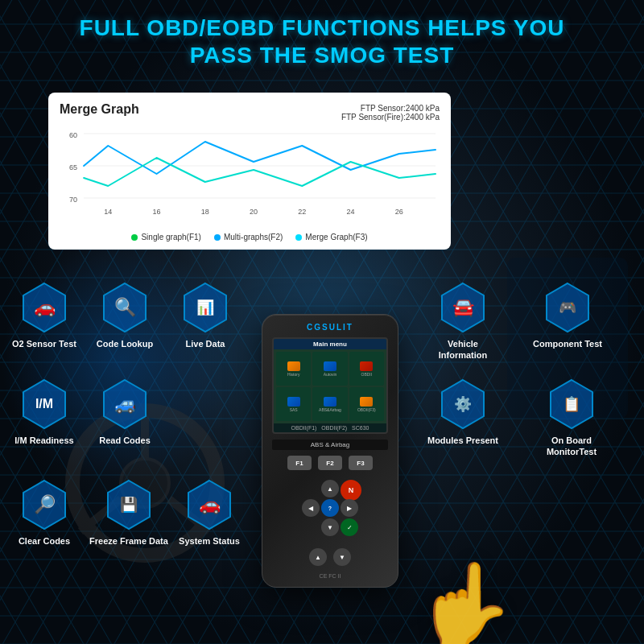  I want to click on hand-overlay: 👆, so click(443, 564).